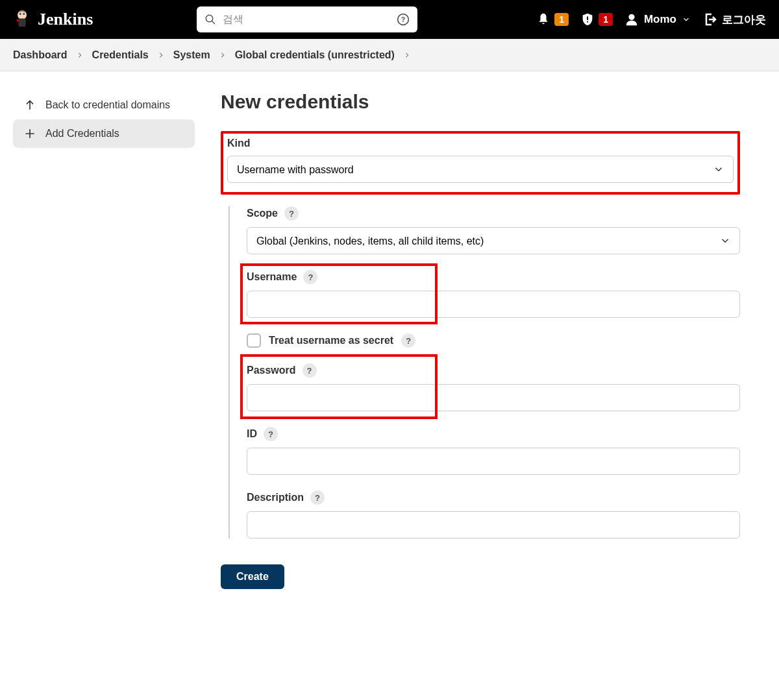 This screenshot has height=700, width=779. I want to click on search-wrap: ?, so click(307, 19).